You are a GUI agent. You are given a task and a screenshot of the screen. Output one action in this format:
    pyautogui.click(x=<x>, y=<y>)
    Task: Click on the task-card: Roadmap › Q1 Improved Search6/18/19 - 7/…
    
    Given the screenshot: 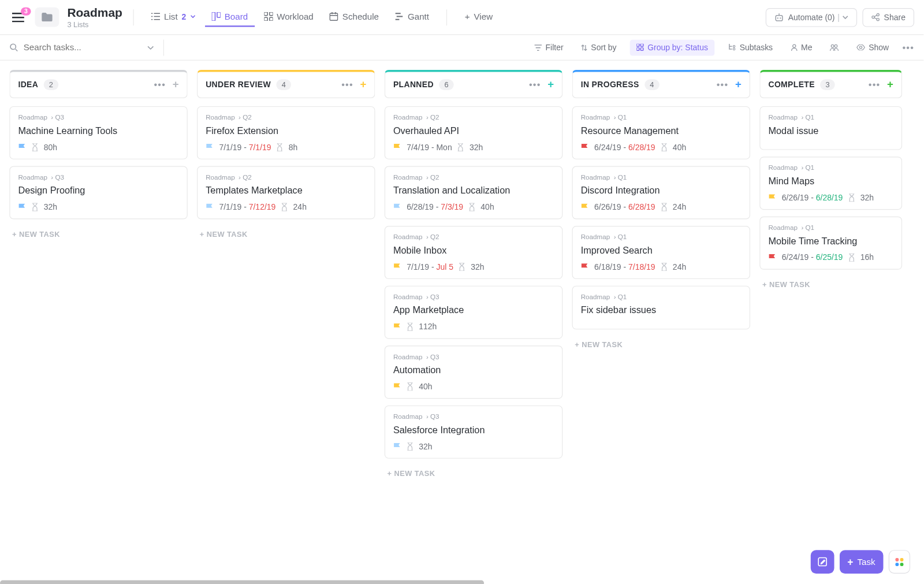 What is the action you would take?
    pyautogui.click(x=661, y=252)
    